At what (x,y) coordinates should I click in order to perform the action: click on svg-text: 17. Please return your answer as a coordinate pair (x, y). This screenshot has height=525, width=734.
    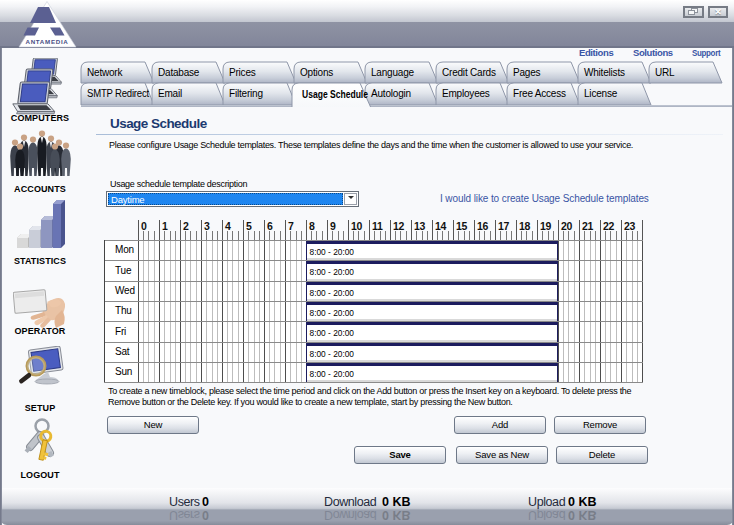
    Looking at the image, I should click on (504, 226).